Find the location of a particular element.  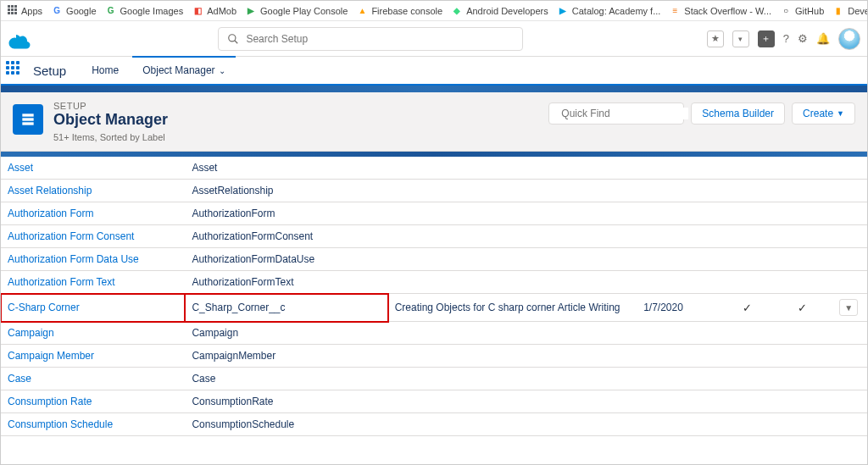

table-row: Consumption ScheduleConsumptionSchedule is located at coordinates (434, 425).